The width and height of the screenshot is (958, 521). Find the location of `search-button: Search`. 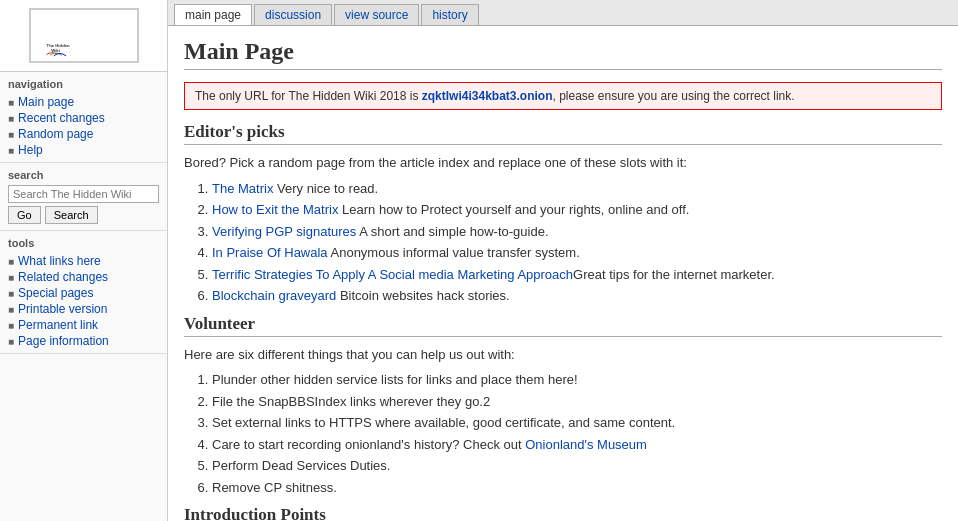

search-button: Search is located at coordinates (72, 215).